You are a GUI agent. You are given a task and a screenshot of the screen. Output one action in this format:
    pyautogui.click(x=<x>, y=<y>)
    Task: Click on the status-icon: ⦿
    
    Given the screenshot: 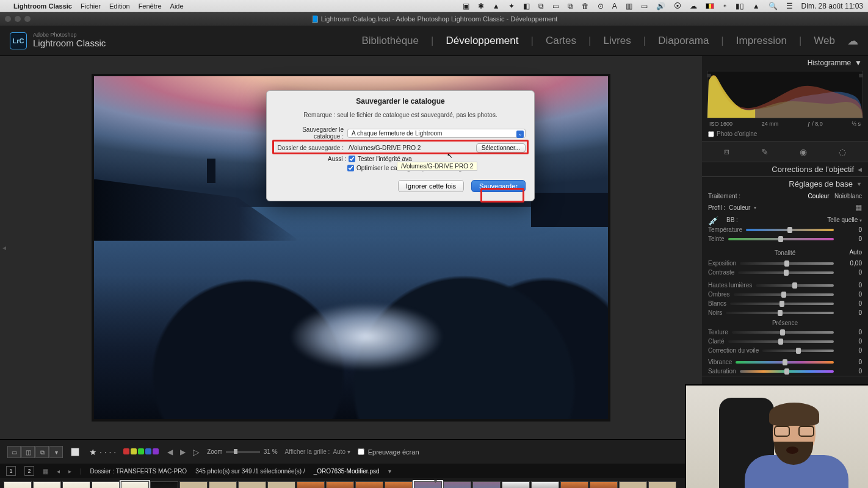 What is the action you would take?
    pyautogui.click(x=678, y=6)
    